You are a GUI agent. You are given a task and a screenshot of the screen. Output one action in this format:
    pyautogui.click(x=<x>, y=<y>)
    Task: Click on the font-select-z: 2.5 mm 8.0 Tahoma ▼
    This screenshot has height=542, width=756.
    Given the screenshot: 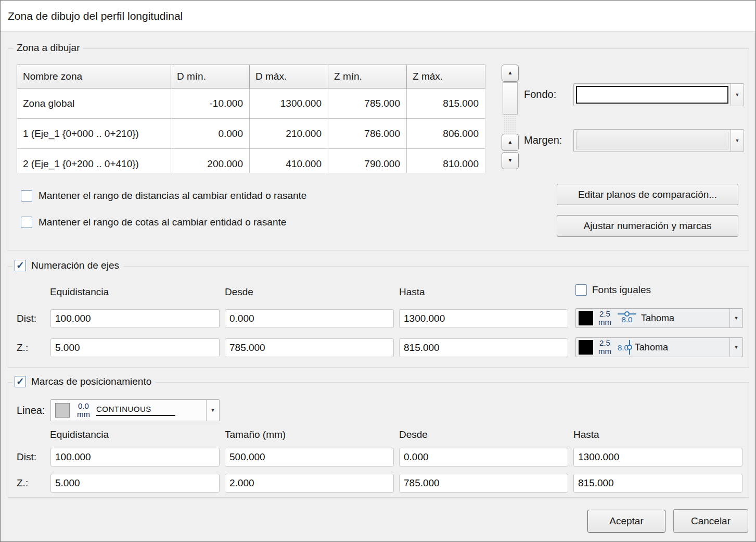 What is the action you would take?
    pyautogui.click(x=659, y=347)
    